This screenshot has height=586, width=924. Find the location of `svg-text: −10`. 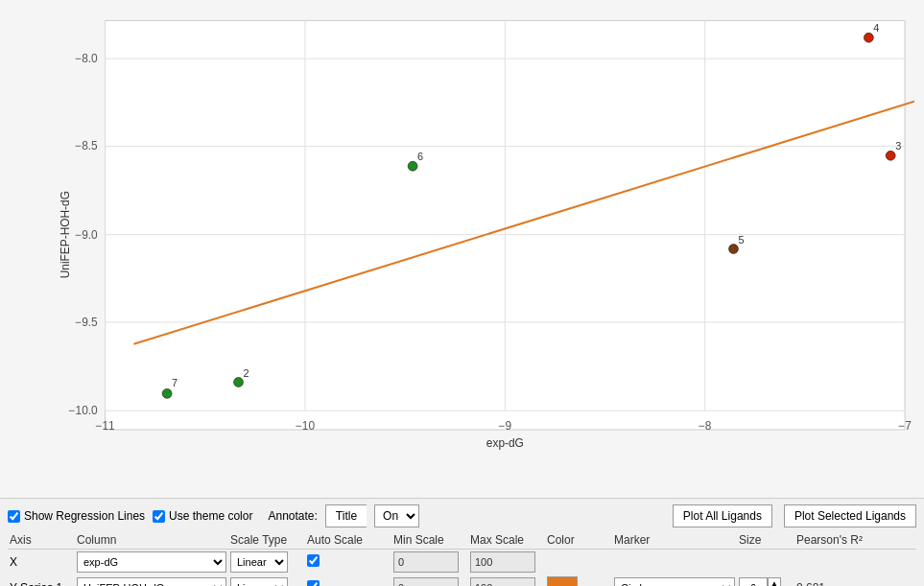

svg-text: −10 is located at coordinates (305, 426).